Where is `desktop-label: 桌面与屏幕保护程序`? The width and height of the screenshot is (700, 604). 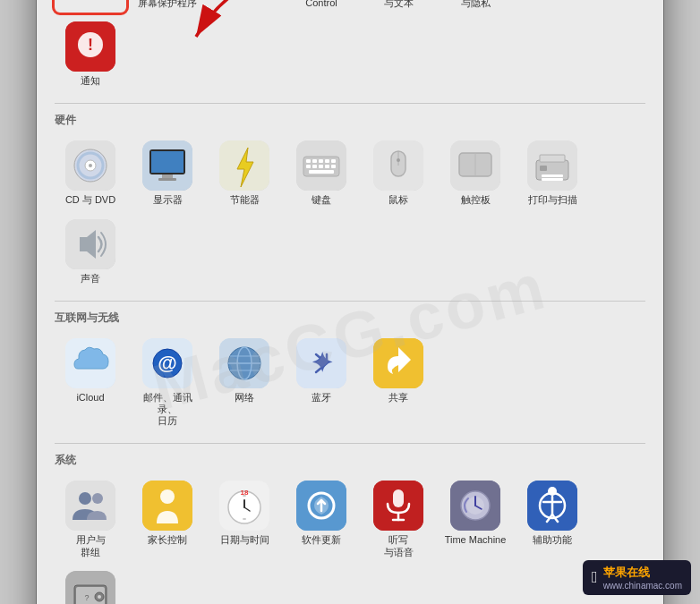
desktop-label: 桌面与屏幕保护程序 is located at coordinates (167, 4).